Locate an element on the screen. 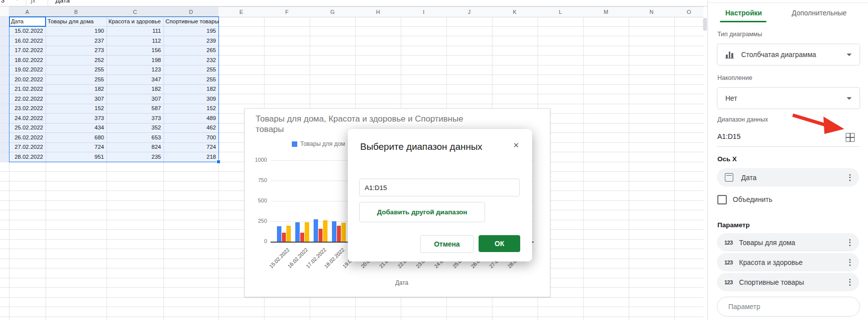  cancel-button: Отмена is located at coordinates (447, 244).